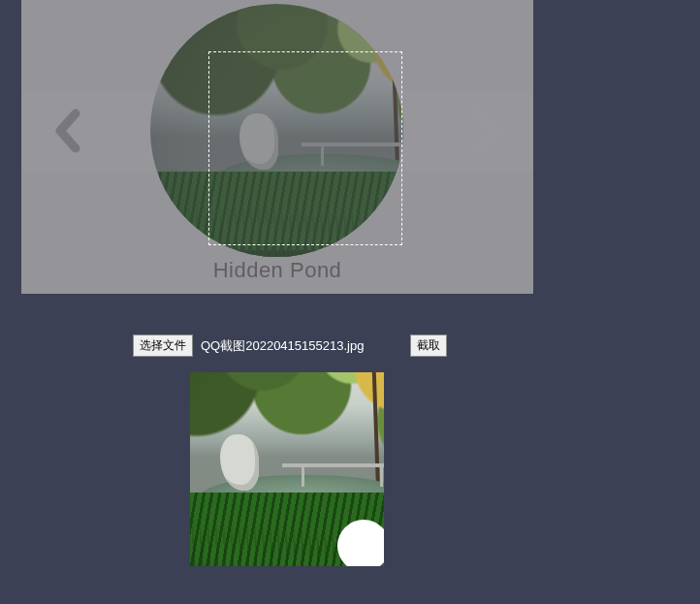 This screenshot has width=700, height=604. Describe the element at coordinates (487, 131) in the screenshot. I see `next-arrow` at that location.